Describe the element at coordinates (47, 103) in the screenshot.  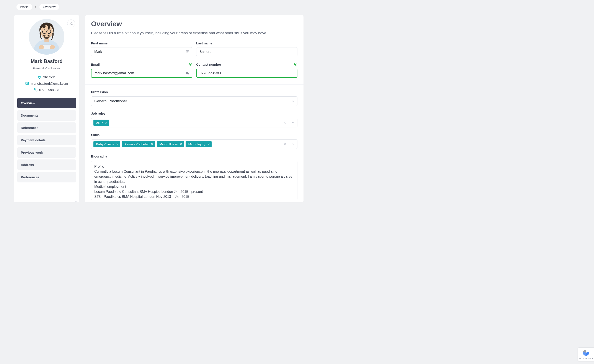
I see `sidebar-item-overview: Overview` at that location.